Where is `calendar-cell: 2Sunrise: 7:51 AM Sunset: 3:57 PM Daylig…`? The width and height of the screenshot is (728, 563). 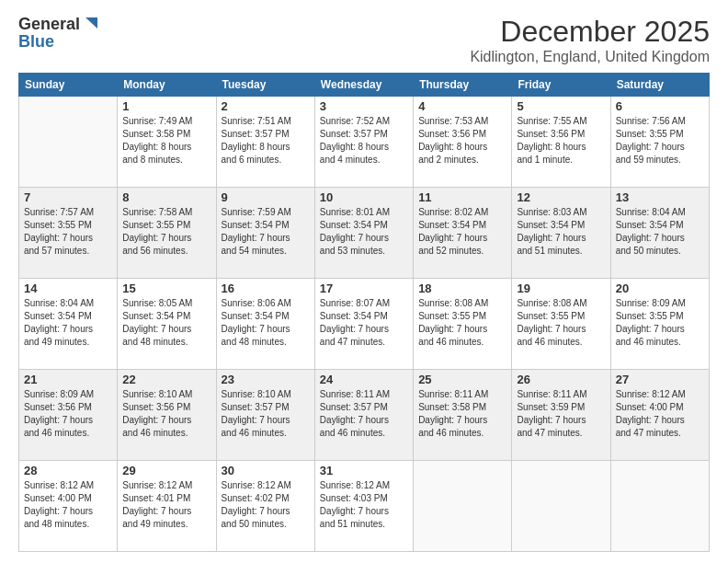
calendar-cell: 2Sunrise: 7:51 AM Sunset: 3:57 PM Daylig… is located at coordinates (265, 142).